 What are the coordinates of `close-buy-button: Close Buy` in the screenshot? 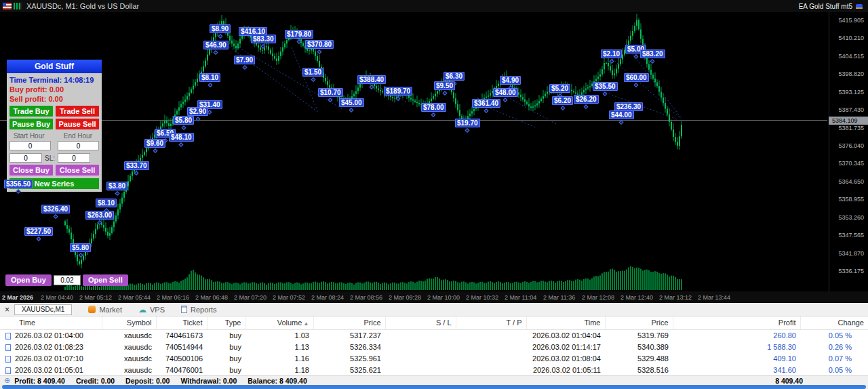 It's located at (31, 170).